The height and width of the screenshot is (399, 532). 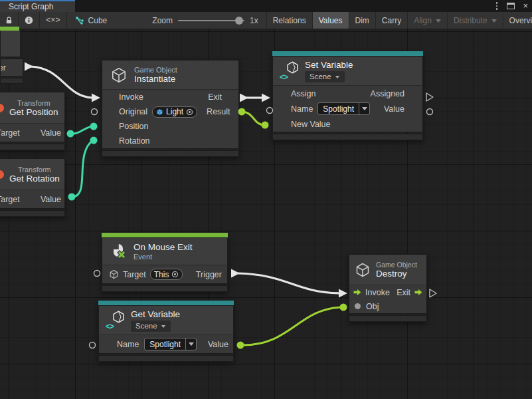 What do you see at coordinates (37, 6) in the screenshot?
I see `tab-script-graph: Script Graph` at bounding box center [37, 6].